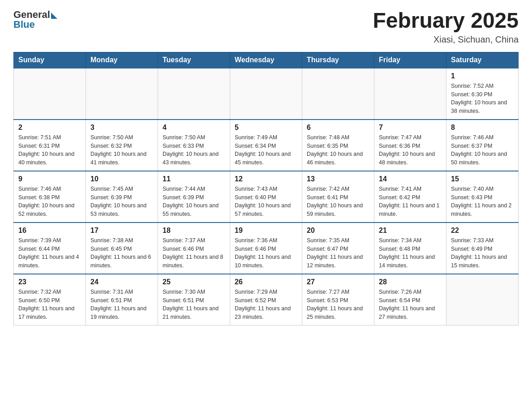 This screenshot has width=532, height=411. Describe the element at coordinates (50, 231) in the screenshot. I see `day-number: 16` at that location.